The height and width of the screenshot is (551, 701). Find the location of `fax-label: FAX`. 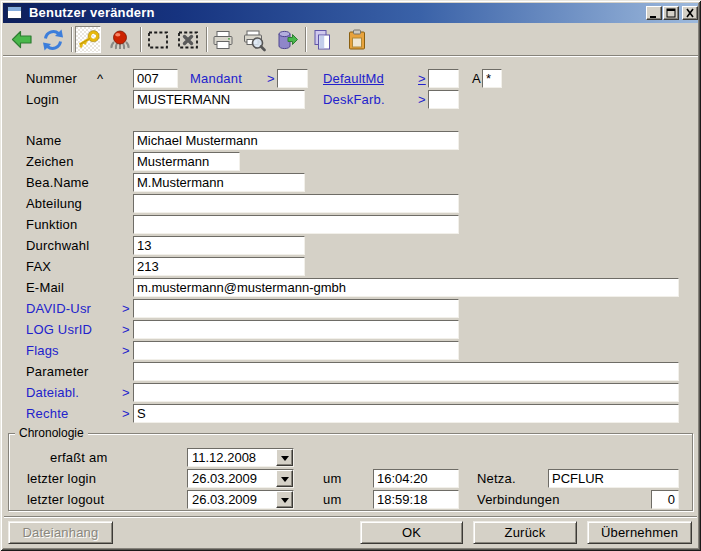

fax-label: FAX is located at coordinates (38, 266).